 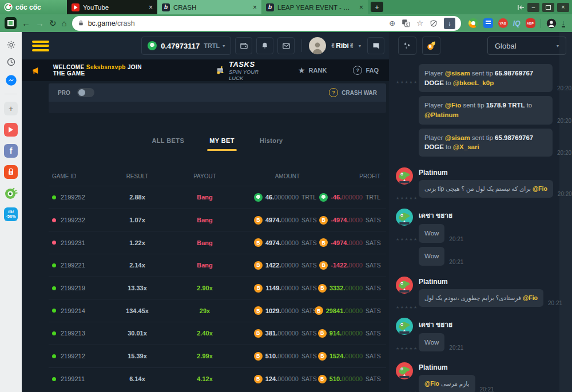 What do you see at coordinates (286, 46) in the screenshot?
I see `messages-mail-button` at bounding box center [286, 46].